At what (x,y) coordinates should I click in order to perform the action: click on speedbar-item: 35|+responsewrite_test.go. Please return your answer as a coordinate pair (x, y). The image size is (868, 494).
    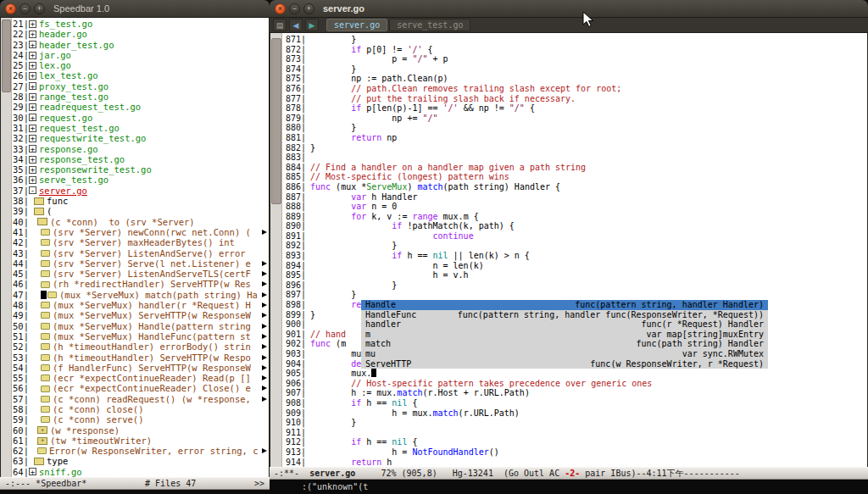
    Looking at the image, I should click on (141, 169).